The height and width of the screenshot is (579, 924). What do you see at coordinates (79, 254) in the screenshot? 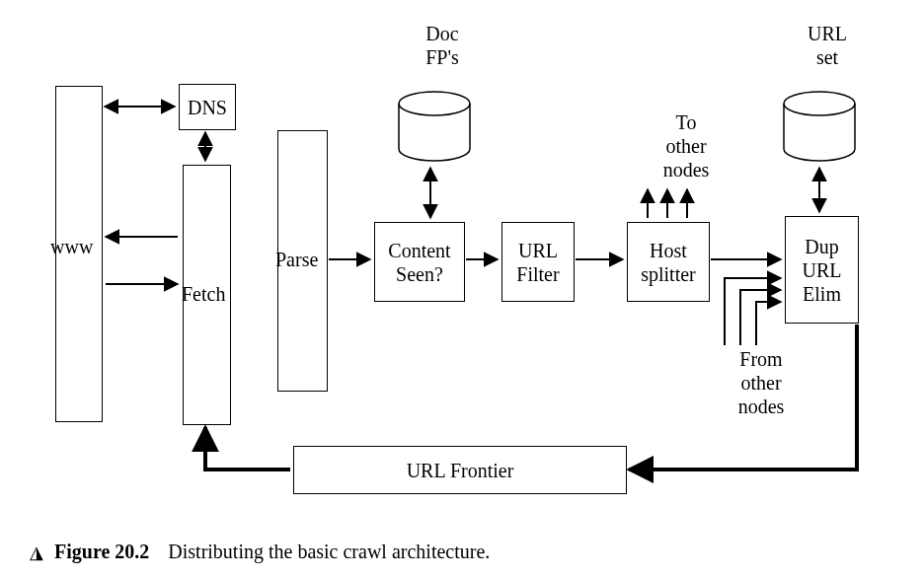
I see `www-box: www` at bounding box center [79, 254].